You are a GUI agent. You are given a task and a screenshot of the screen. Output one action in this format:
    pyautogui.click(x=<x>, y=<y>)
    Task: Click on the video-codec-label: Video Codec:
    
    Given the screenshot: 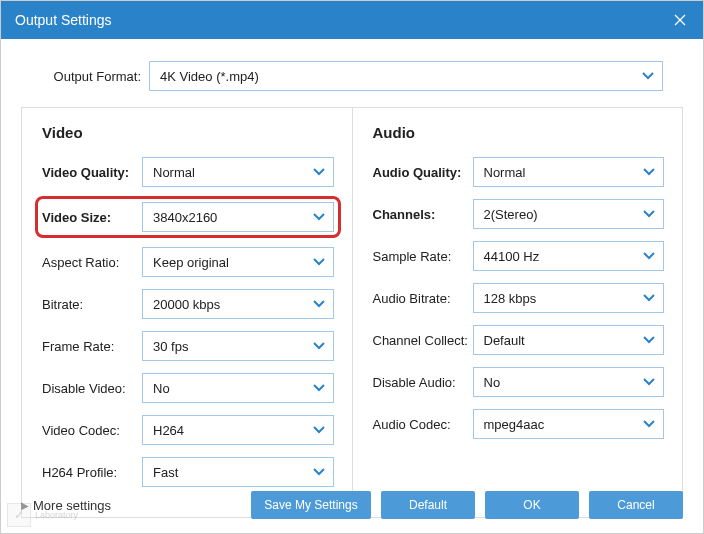 What is the action you would take?
    pyautogui.click(x=92, y=430)
    